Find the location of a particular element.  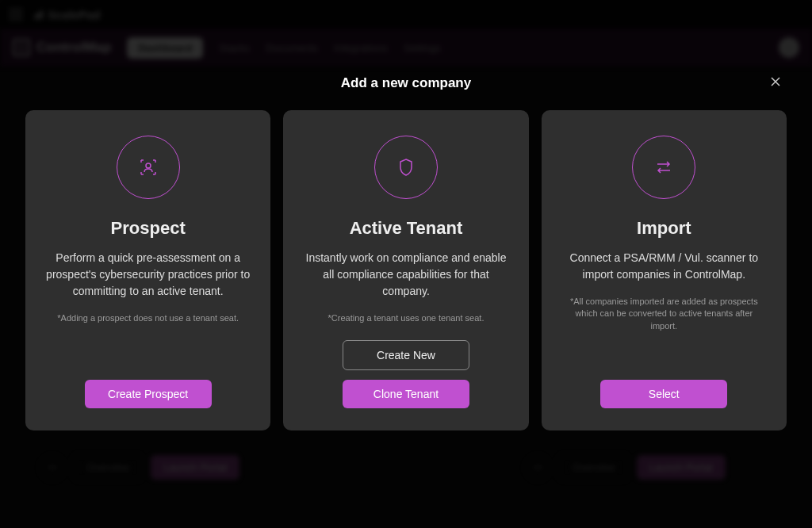

modal-title: Add a new company is located at coordinates (406, 83).